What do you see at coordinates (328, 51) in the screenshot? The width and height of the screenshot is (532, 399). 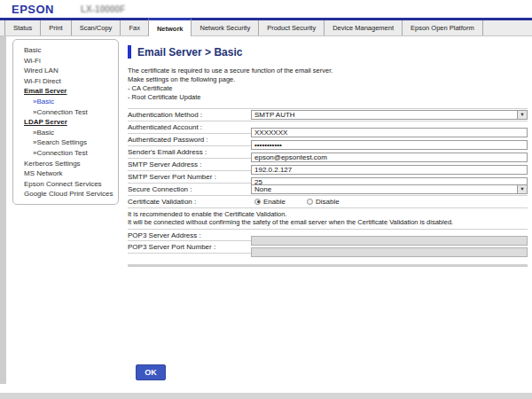 I see `title-row: Email Server > Basic` at bounding box center [328, 51].